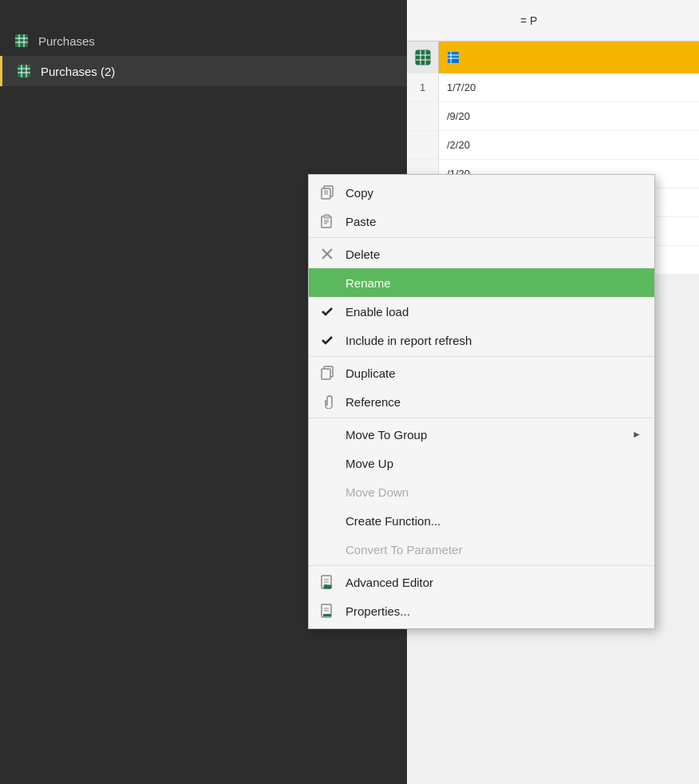 Image resolution: width=699 pixels, height=784 pixels. I want to click on table-row: /2/20, so click(553, 145).